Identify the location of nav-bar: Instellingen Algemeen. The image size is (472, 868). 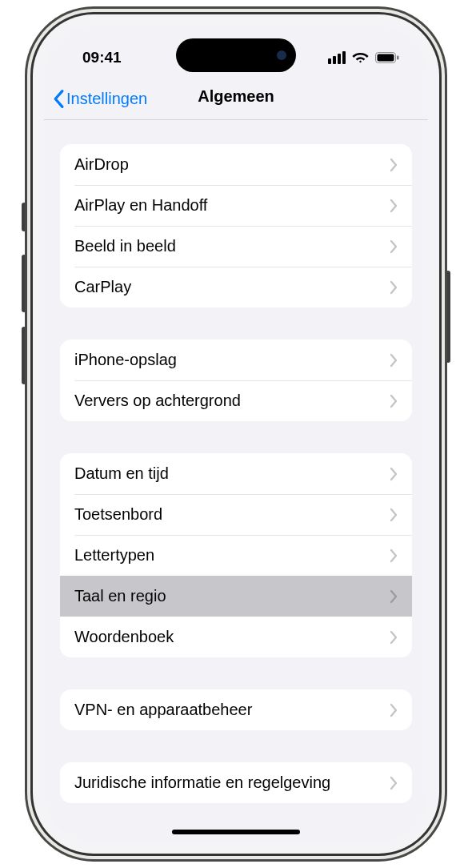
(236, 99).